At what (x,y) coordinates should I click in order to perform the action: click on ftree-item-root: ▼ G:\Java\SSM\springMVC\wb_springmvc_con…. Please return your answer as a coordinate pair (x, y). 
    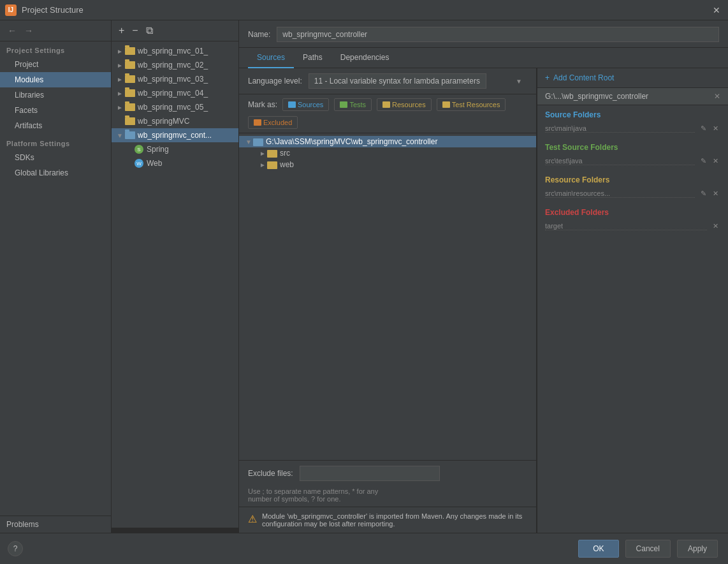
    Looking at the image, I should click on (388, 142).